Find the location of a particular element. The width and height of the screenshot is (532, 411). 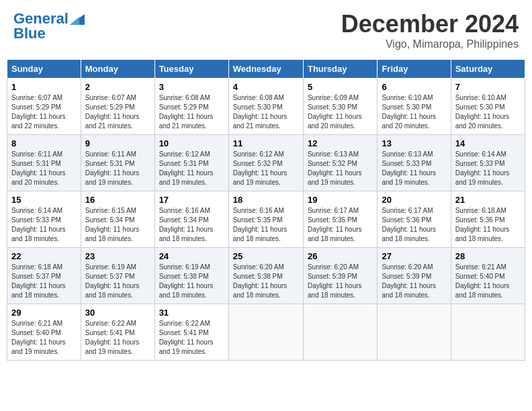

day-info: Sunrise: 6:16 AMSunset: 5:34 PMDaylight:… is located at coordinates (187, 224).